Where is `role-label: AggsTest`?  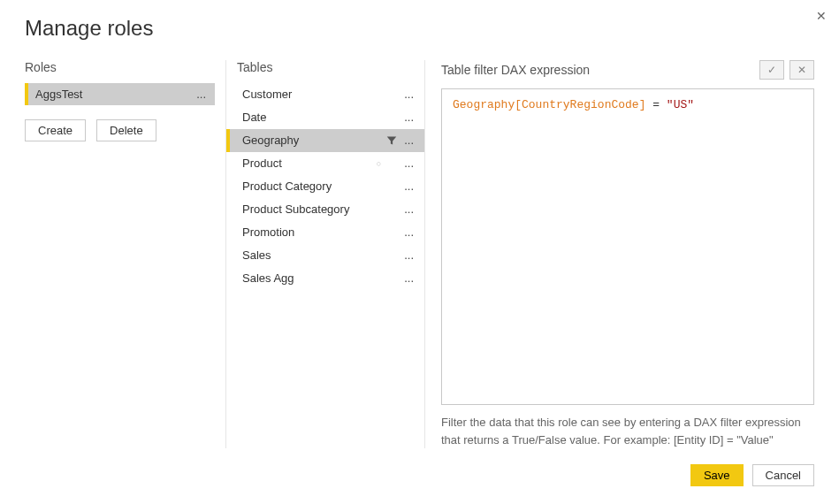
role-label: AggsTest is located at coordinates (58, 94).